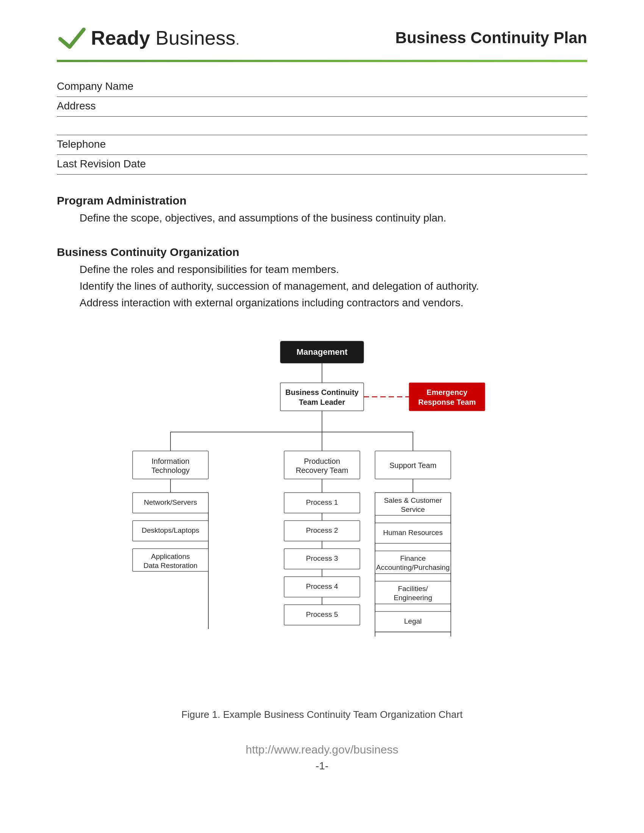  What do you see at coordinates (322, 587) in the screenshot?
I see `process4-node: Process 4` at bounding box center [322, 587].